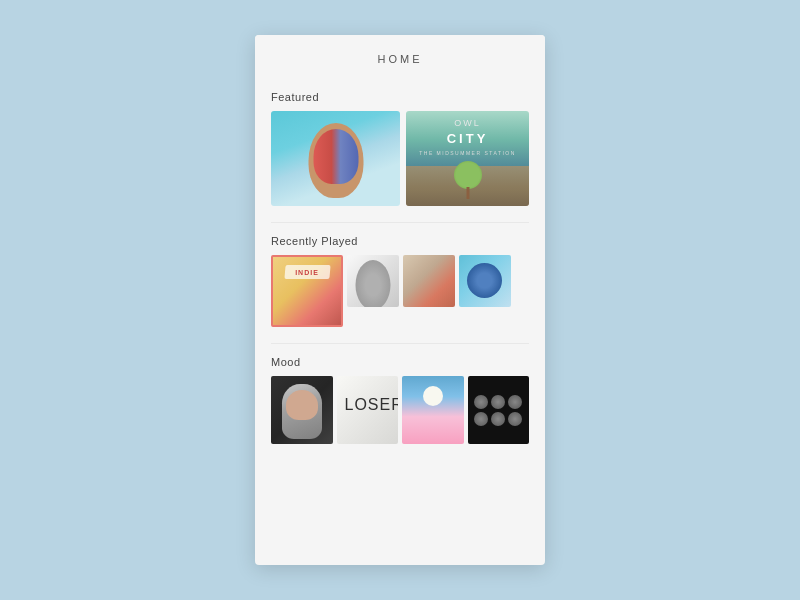 The height and width of the screenshot is (600, 800). Describe the element at coordinates (336, 158) in the screenshot. I see `featured-item-fka-twigs` at that location.